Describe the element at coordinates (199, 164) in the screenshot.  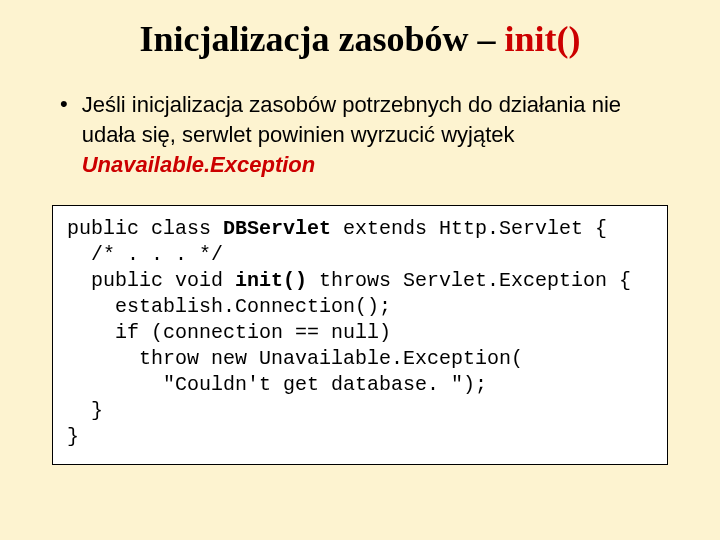
I see `bullet-emph: Unavailable.Exception` at that location.